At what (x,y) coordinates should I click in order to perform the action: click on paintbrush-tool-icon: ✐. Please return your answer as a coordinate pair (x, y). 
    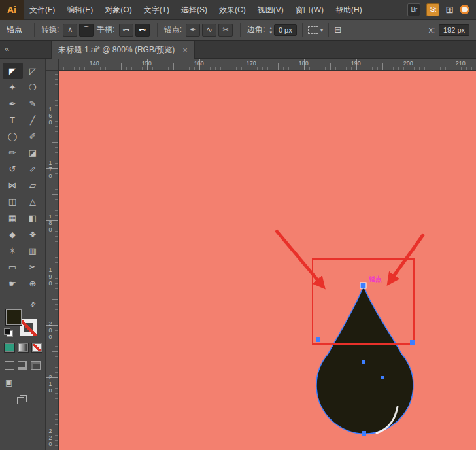
    Looking at the image, I should click on (33, 136).